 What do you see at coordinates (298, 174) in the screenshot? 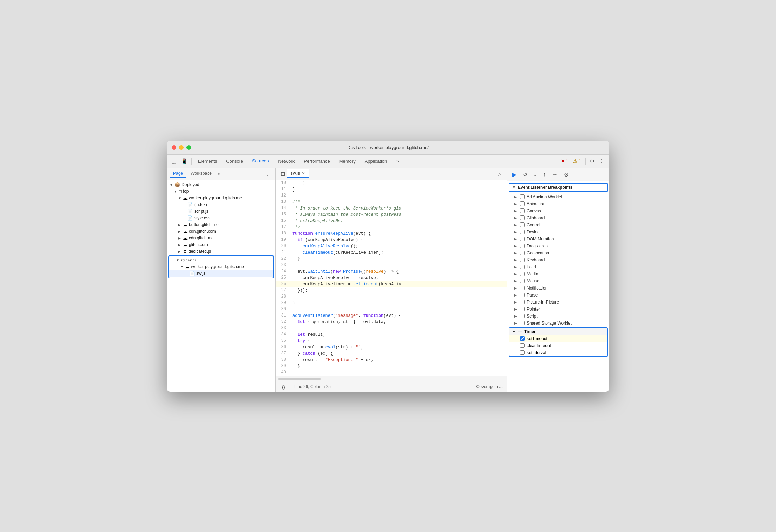
I see `code-file-tab-sw: sw.js ✕` at bounding box center [298, 174].